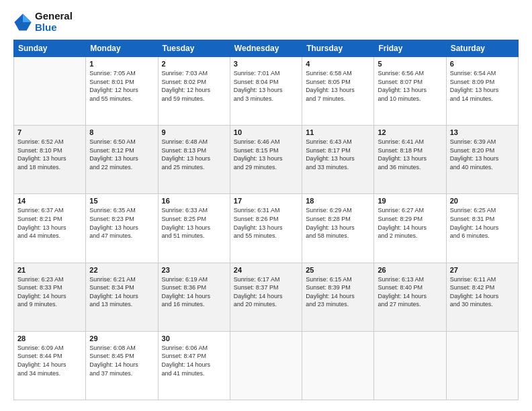 The height and width of the screenshot is (411, 532). What do you see at coordinates (338, 154) in the screenshot?
I see `day-info: Sunrise: 6:43 AMSunset: 8:17 PMDaylight:…` at bounding box center [338, 154].